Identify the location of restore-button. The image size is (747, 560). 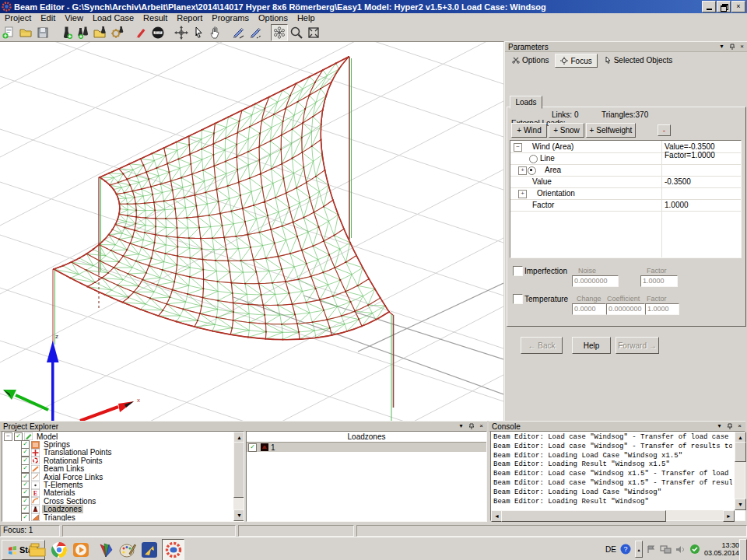
(724, 6).